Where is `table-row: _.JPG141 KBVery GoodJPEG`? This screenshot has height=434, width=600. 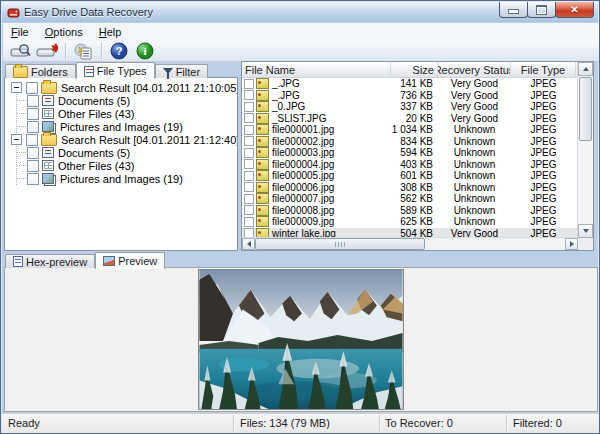
table-row: _.JPG141 KBVery GoodJPEG is located at coordinates (418, 84).